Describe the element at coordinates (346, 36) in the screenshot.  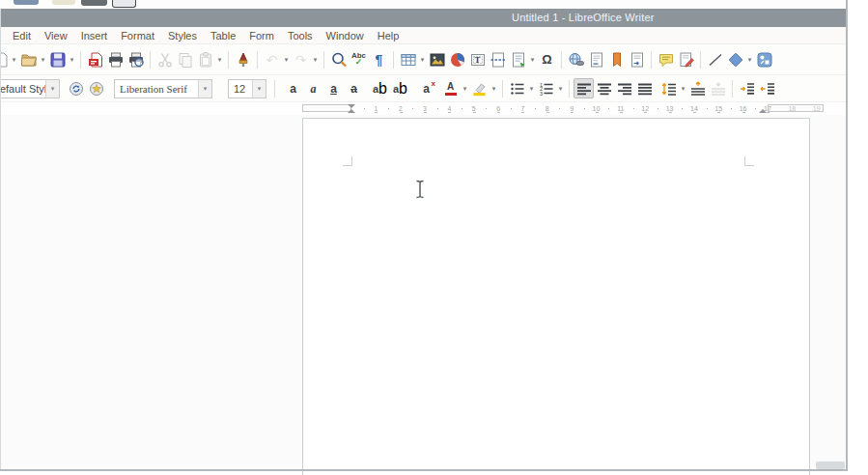
I see `menu-item-window: Window` at that location.